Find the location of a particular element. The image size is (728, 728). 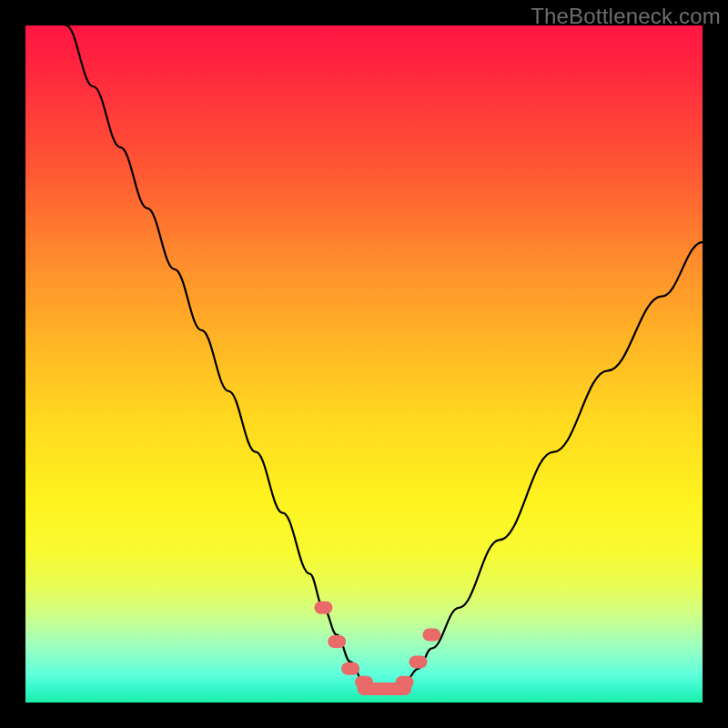

watermark-text: TheBottleneck.com is located at coordinates (626, 16).